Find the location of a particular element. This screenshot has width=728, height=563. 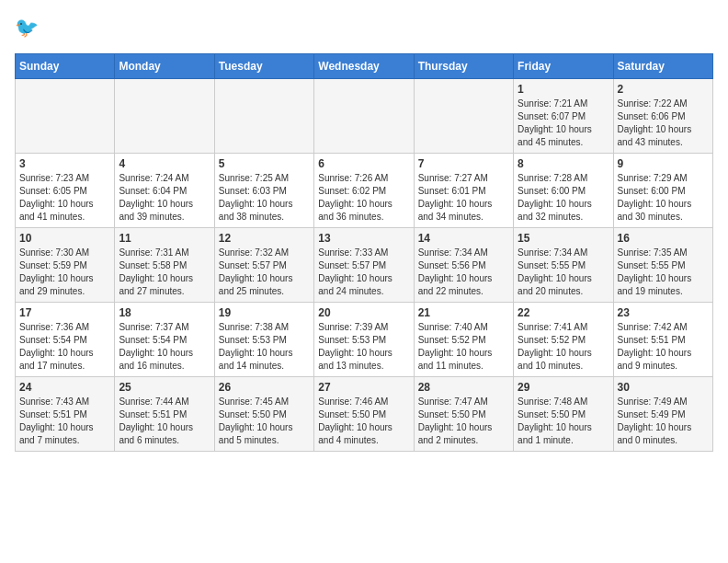

weekday-header-thursday: Thursday is located at coordinates (463, 66).